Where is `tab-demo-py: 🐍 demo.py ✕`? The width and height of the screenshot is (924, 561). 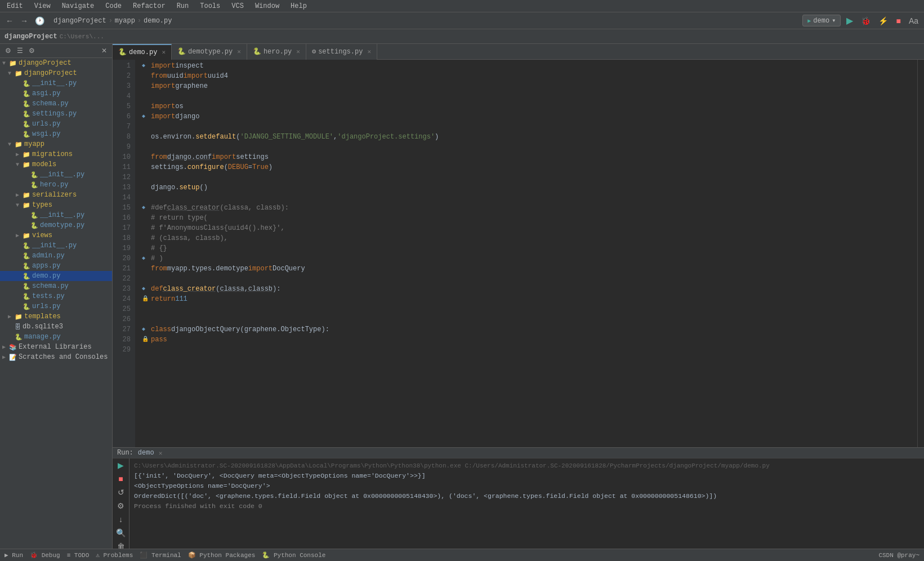
tab-demo-py: 🐍 demo.py ✕ is located at coordinates (142, 52).